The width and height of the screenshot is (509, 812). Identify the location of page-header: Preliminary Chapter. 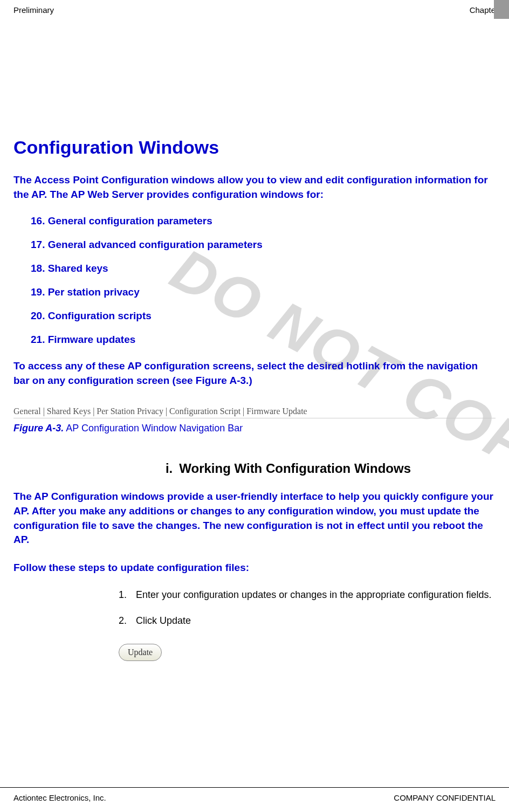
(254, 10).